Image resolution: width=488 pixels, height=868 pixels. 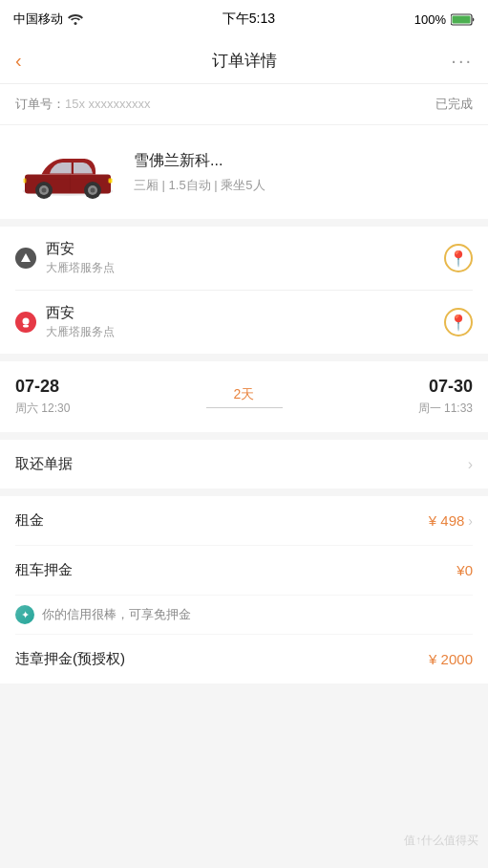 What do you see at coordinates (244, 407) in the screenshot?
I see `duration-line` at bounding box center [244, 407].